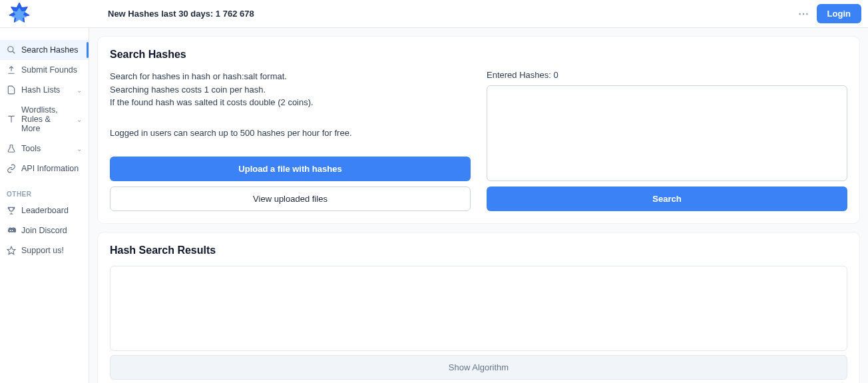  I want to click on search-card-title: Search Hashes, so click(479, 55).